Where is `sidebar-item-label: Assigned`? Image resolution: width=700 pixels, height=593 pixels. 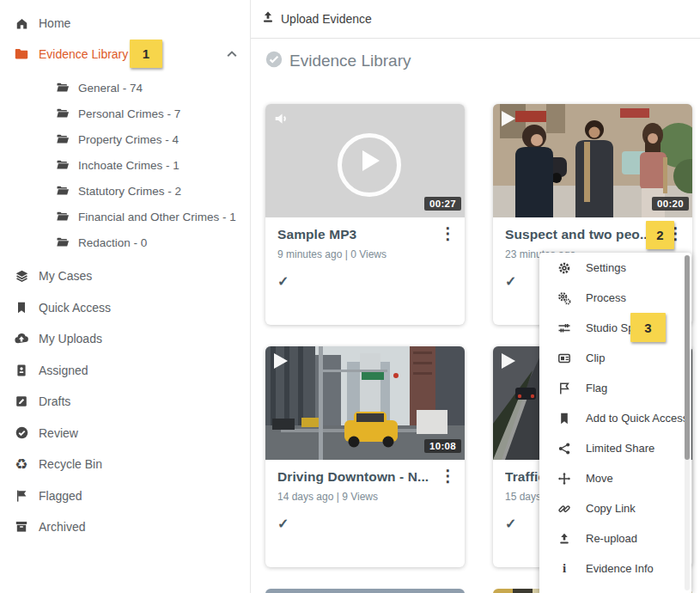
sidebar-item-label: Assigned is located at coordinates (64, 370).